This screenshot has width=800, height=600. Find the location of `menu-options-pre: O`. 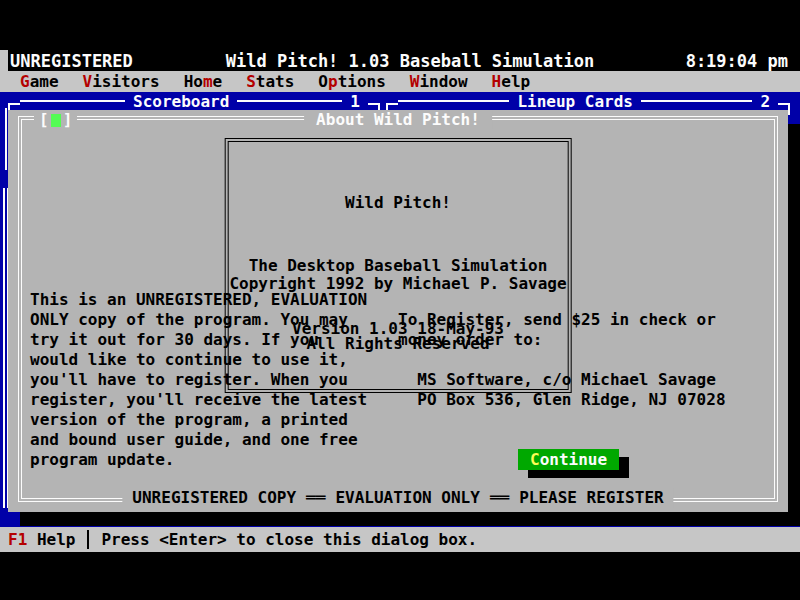

menu-options-pre: O is located at coordinates (323, 82).